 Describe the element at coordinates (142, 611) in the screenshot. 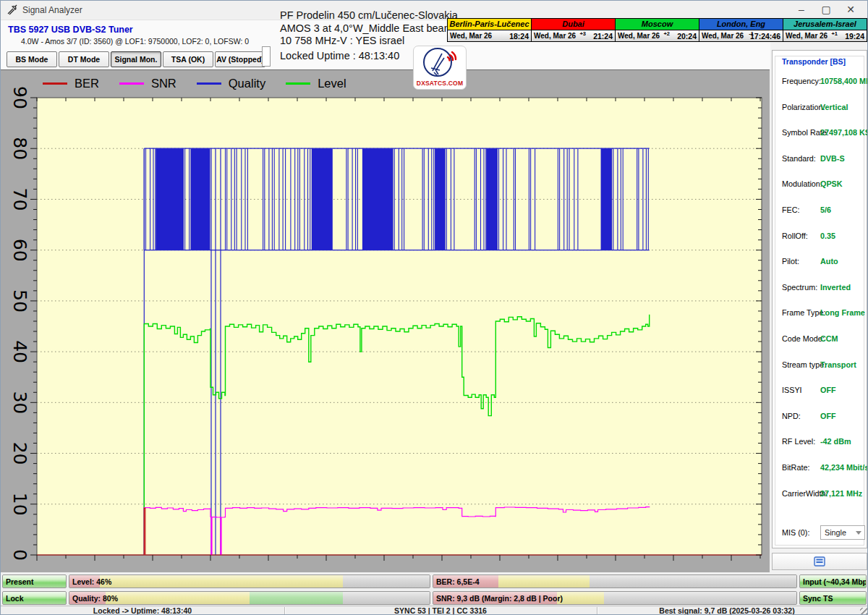

I see `status-locked-uptime: Locked -> Uptime: 48:13:40` at that location.